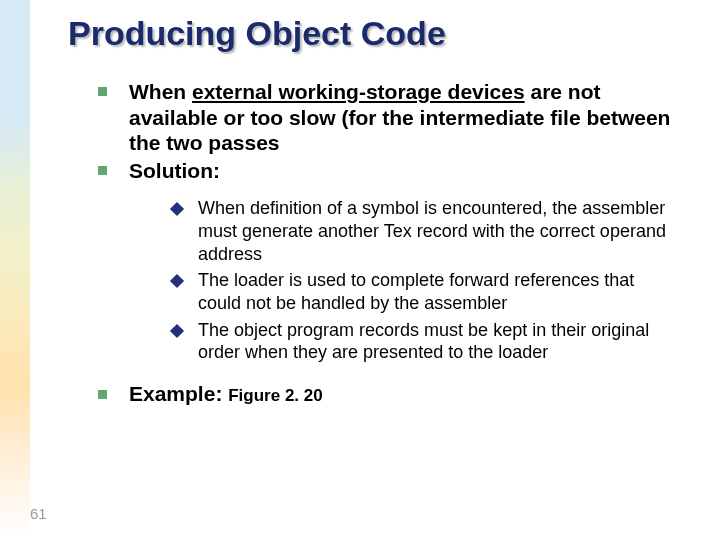  I want to click on bullet-item-1: When external working-storage devices ar…, so click(374, 118).